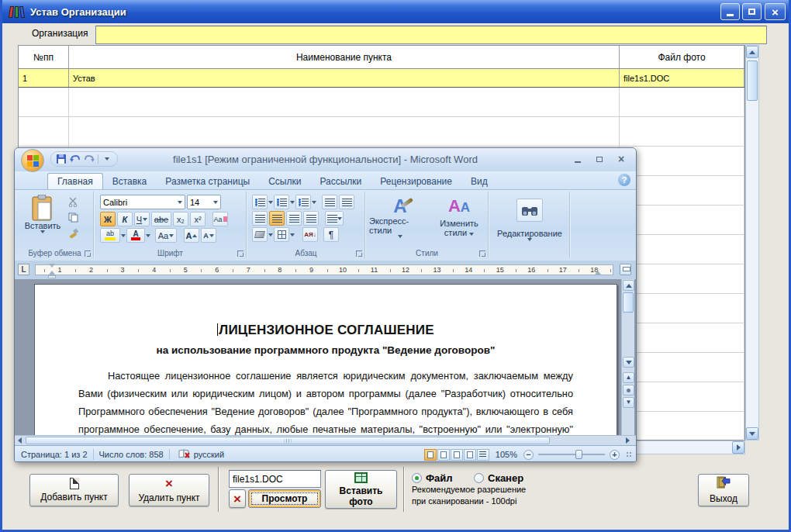 This screenshot has height=532, width=791. What do you see at coordinates (344, 57) in the screenshot?
I see `column-header-name: Наименование пункта` at bounding box center [344, 57].